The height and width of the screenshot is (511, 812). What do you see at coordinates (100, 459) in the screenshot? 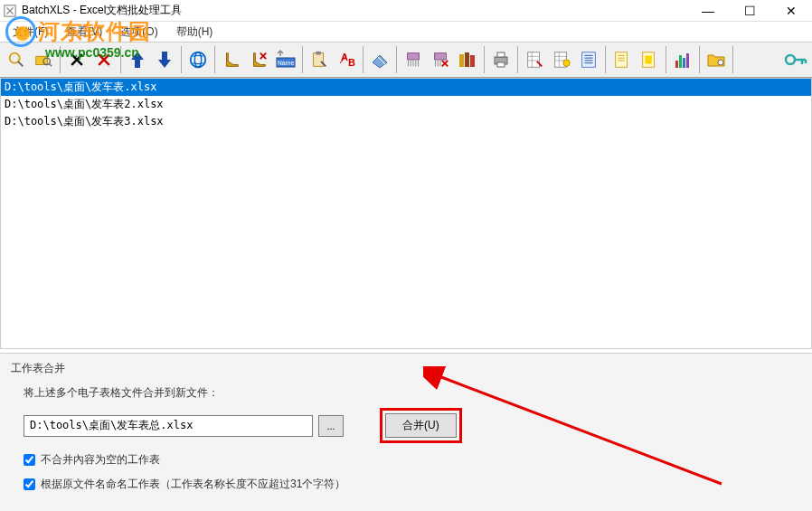
I see `checkbox-label: 不合并內容为空的工作表` at bounding box center [100, 459].